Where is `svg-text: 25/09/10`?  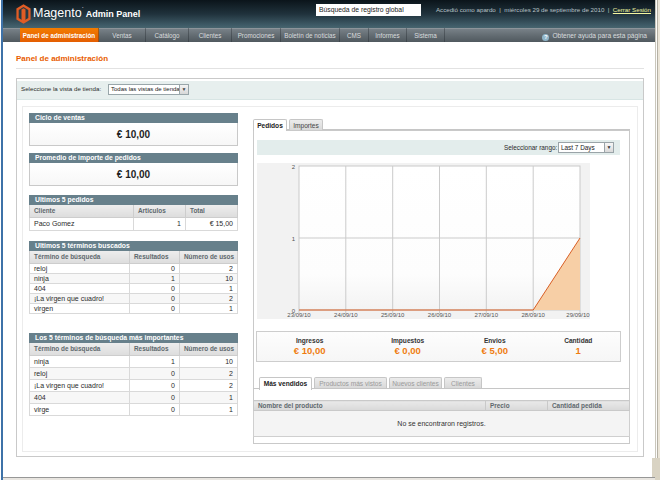
svg-text: 25/09/10 is located at coordinates (393, 315).